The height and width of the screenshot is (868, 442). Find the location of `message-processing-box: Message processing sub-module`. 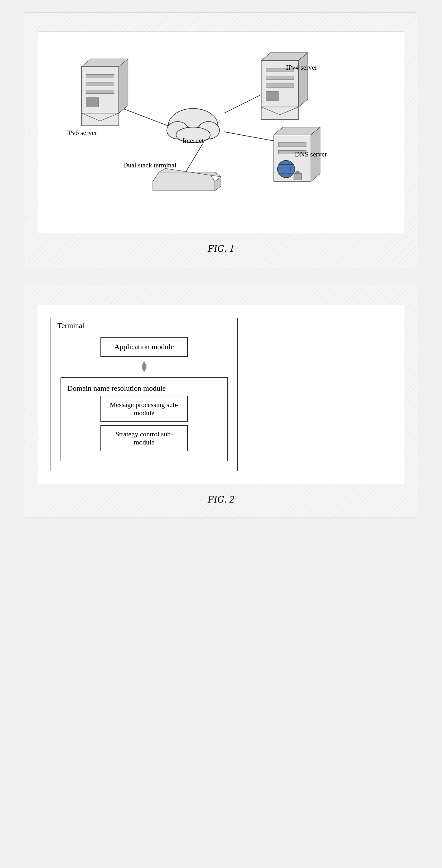

message-processing-box: Message processing sub-module is located at coordinates (144, 409).